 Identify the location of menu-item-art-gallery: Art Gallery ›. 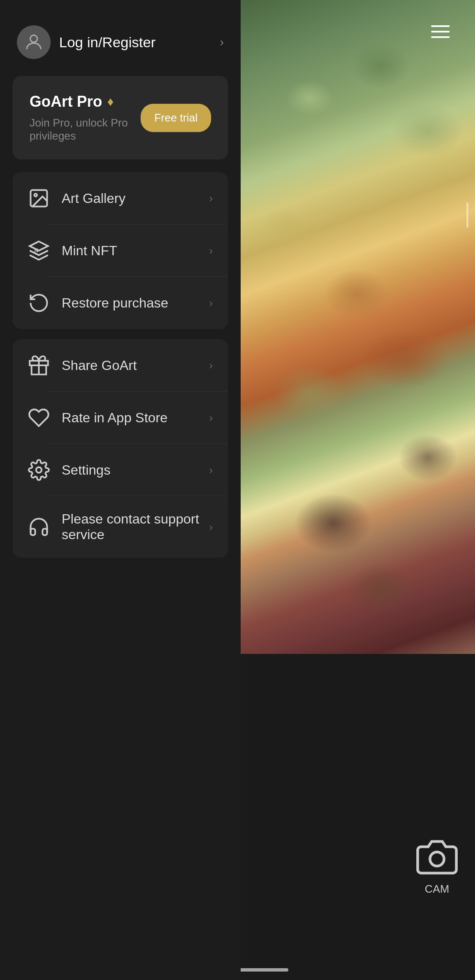
(120, 198).